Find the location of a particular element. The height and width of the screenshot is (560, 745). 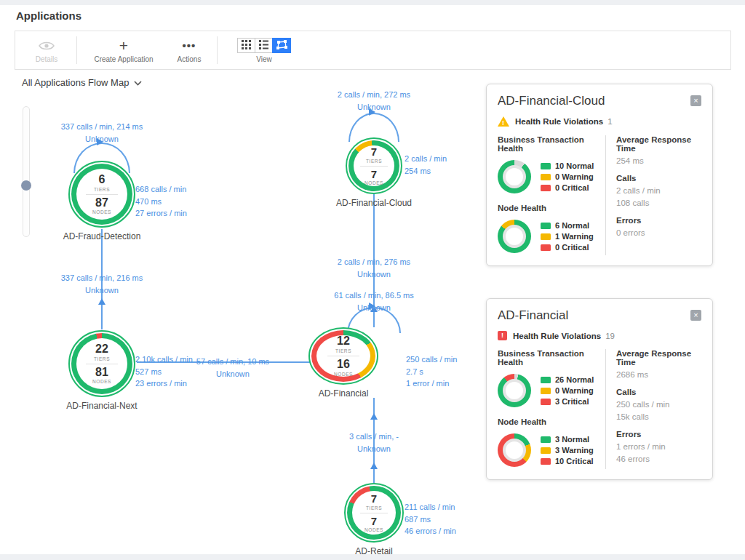

eye-icon is located at coordinates (47, 46).